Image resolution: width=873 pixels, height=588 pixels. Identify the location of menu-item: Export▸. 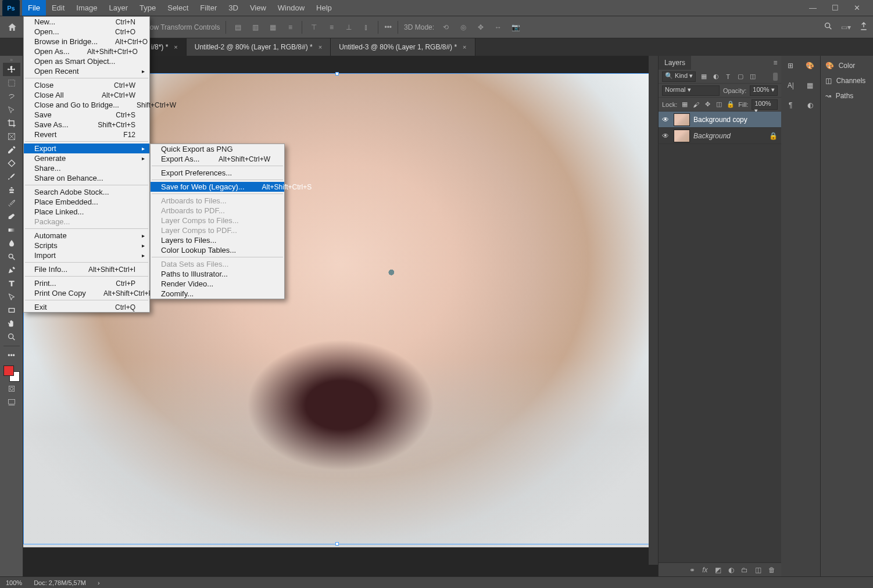
(87, 149).